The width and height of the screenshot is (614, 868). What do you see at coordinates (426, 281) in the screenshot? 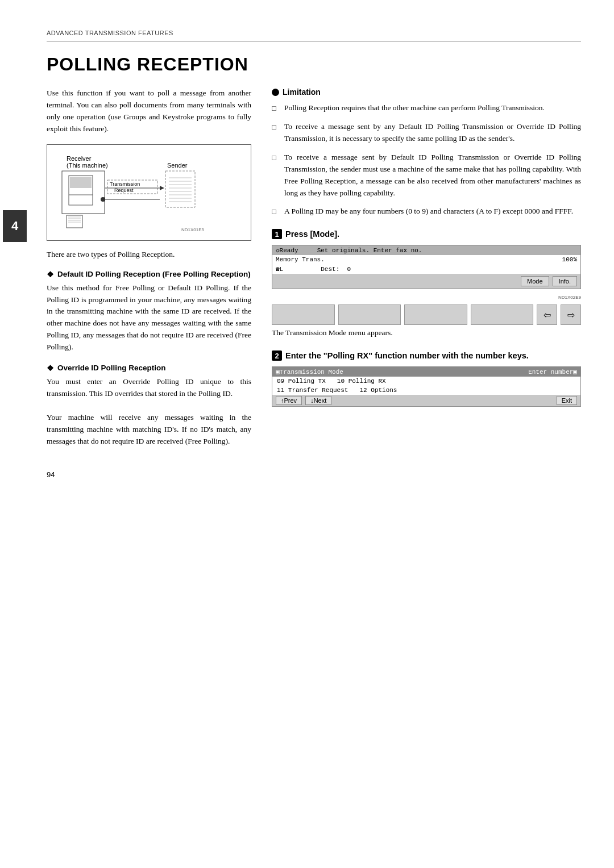
I see `screen-buttons-row: Mode Info.` at bounding box center [426, 281].